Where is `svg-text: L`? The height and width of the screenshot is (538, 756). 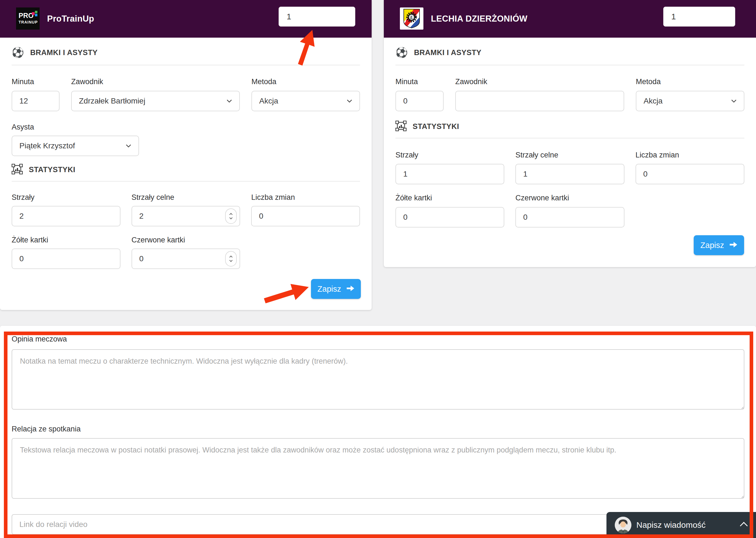
svg-text: L is located at coordinates (411, 17).